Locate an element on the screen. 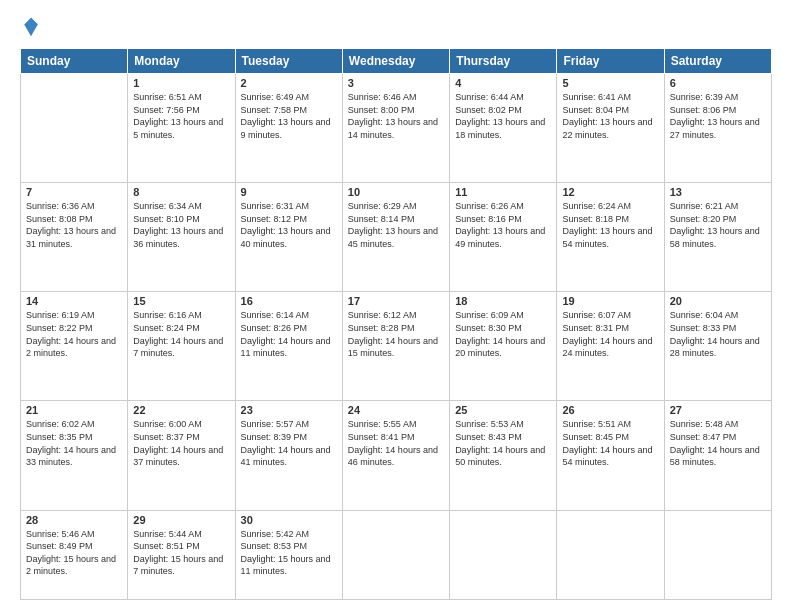 The width and height of the screenshot is (792, 612). weekday-header-tuesday: Tuesday is located at coordinates (288, 62).